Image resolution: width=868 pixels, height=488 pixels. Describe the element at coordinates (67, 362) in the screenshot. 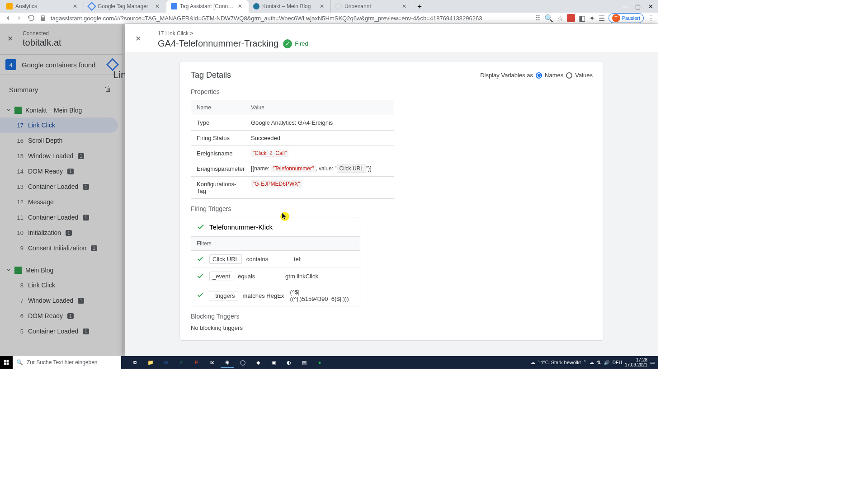

I see `taskbar-search: 🔍 Zur Suche Text hier eingeben` at that location.